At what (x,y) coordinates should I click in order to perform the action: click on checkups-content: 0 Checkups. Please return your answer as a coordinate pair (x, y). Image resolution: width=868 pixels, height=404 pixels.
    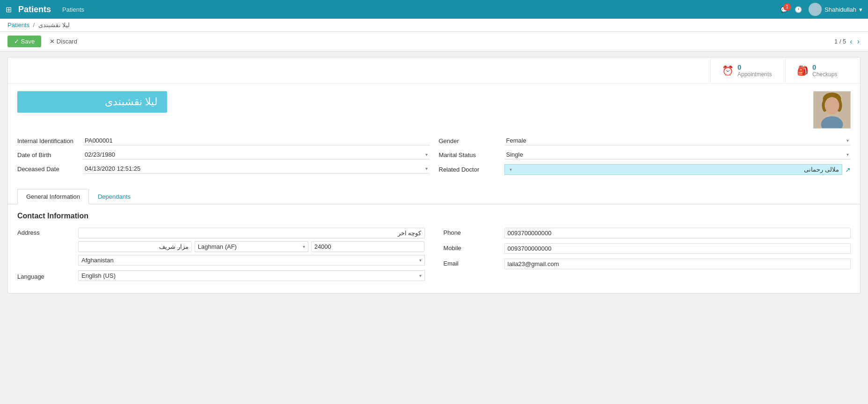
    Looking at the image, I should click on (824, 70).